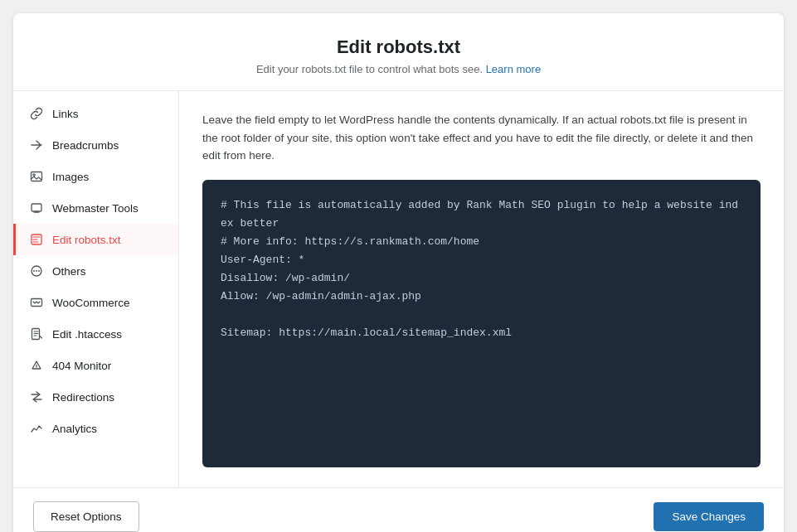 The height and width of the screenshot is (532, 797). I want to click on sidebar-item-others-label: Others, so click(70, 272).